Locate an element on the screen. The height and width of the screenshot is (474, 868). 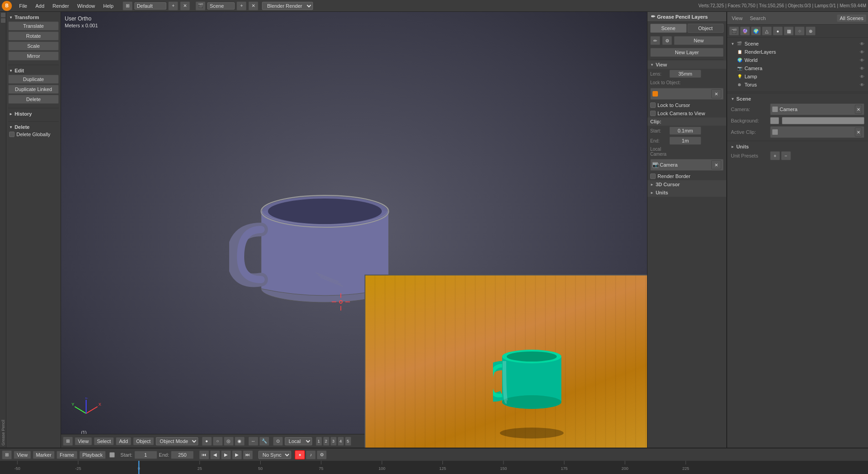
menu-help: Help is located at coordinates (108, 6).